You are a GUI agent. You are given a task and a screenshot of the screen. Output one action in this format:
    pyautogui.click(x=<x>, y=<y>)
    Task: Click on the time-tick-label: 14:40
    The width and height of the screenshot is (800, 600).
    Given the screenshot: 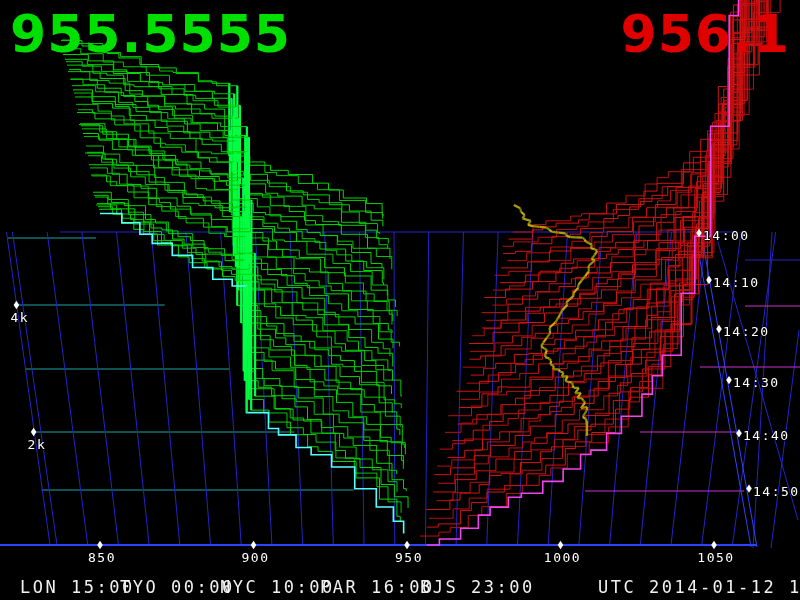 What is the action you would take?
    pyautogui.click(x=766, y=436)
    